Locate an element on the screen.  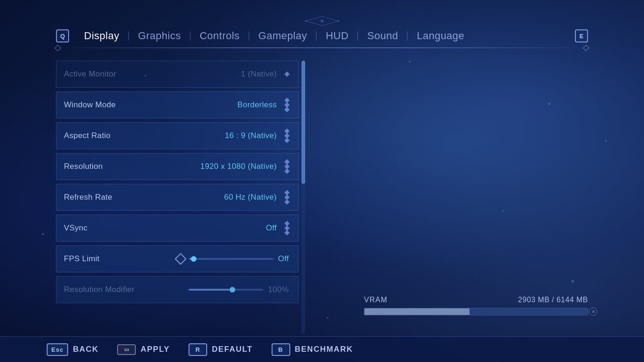
default-label: DEFAULT is located at coordinates (232, 349).